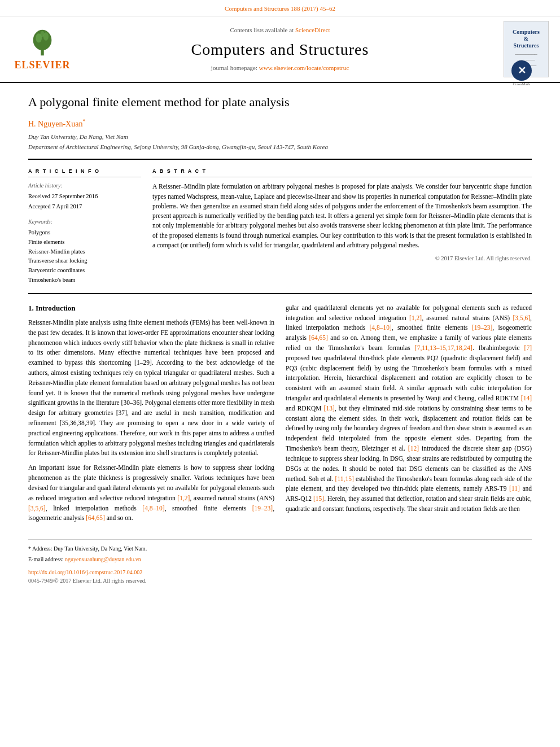 The width and height of the screenshot is (560, 747). What do you see at coordinates (85, 233) in the screenshot?
I see `keyword-1: Polygons` at bounding box center [85, 233].